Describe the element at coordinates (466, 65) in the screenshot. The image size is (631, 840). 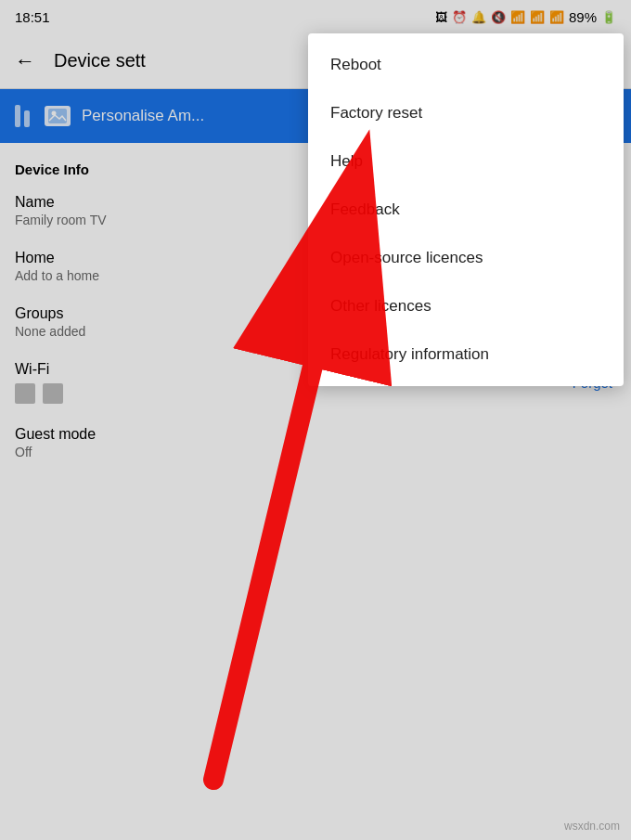
I see `menu-item-reboot: Reboot` at that location.